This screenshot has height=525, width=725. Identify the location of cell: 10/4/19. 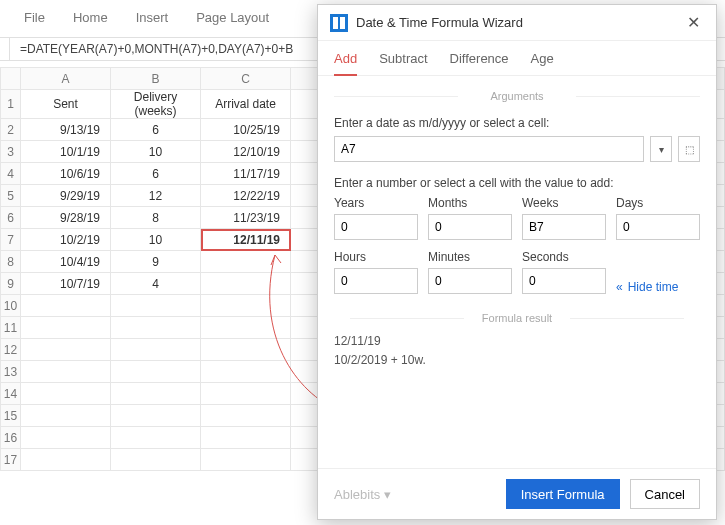
(66, 262).